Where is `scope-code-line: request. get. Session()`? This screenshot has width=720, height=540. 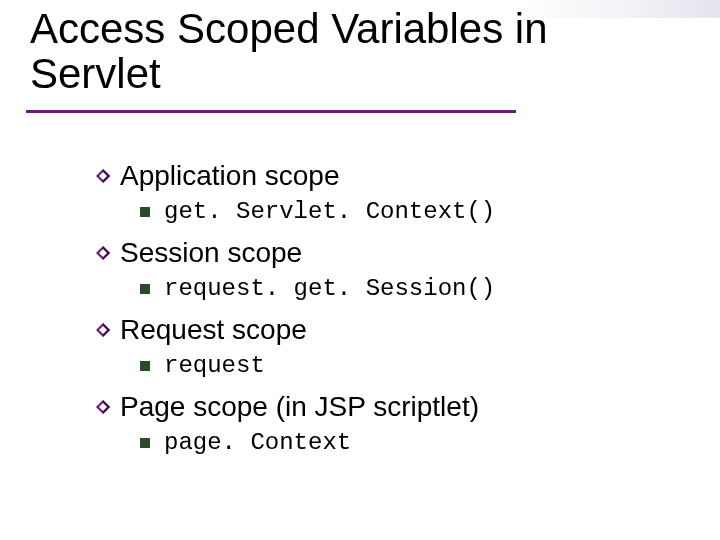 scope-code-line: request. get. Session() is located at coordinates (400, 288).